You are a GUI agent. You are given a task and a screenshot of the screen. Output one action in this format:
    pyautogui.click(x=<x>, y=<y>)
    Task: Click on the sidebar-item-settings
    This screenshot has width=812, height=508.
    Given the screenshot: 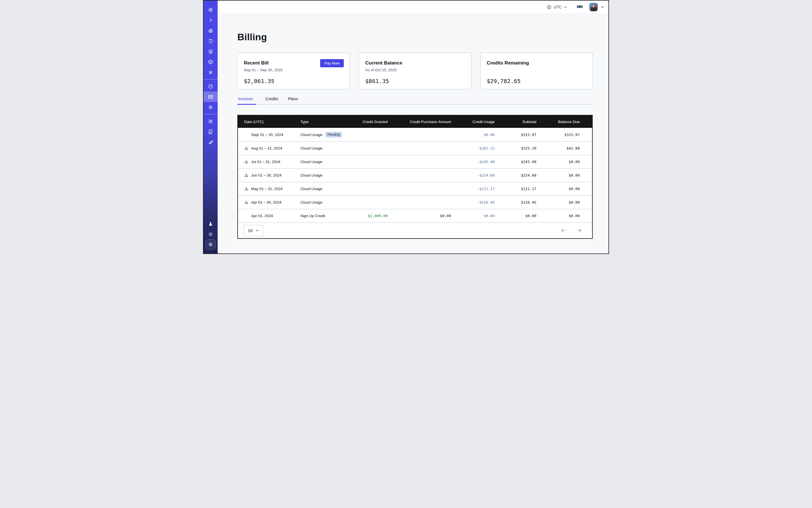 What is the action you would take?
    pyautogui.click(x=211, y=107)
    